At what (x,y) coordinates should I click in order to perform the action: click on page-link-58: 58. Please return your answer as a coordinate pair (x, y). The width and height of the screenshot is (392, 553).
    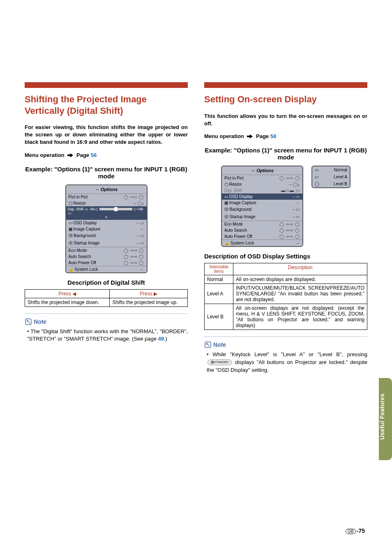
    Looking at the image, I should click on (273, 136).